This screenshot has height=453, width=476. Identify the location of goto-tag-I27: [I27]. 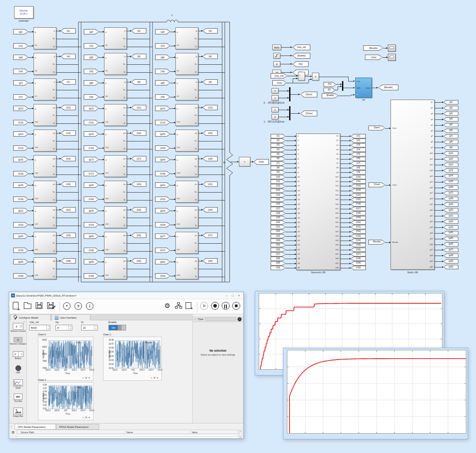
(210, 235).